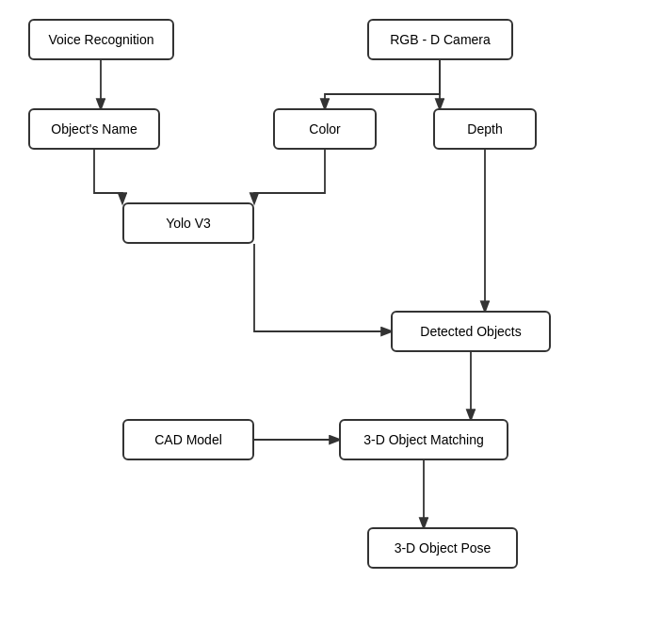 This screenshot has width=645, height=644. I want to click on node-objects-name: Object's Name, so click(94, 129).